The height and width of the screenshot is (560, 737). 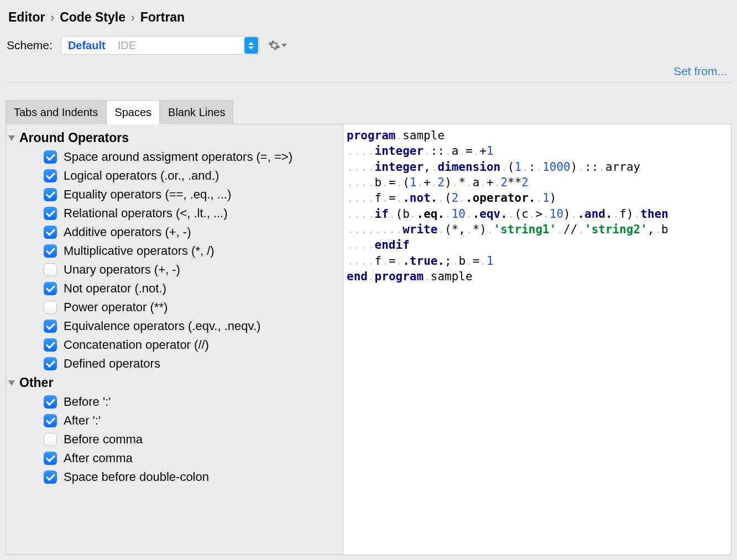 I want to click on code-token: a, so click(x=456, y=151).